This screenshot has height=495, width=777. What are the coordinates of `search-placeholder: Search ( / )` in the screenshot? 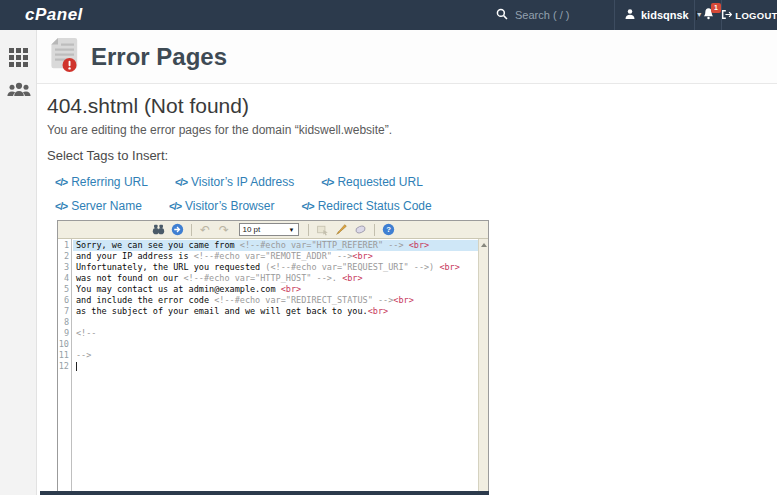 It's located at (542, 15).